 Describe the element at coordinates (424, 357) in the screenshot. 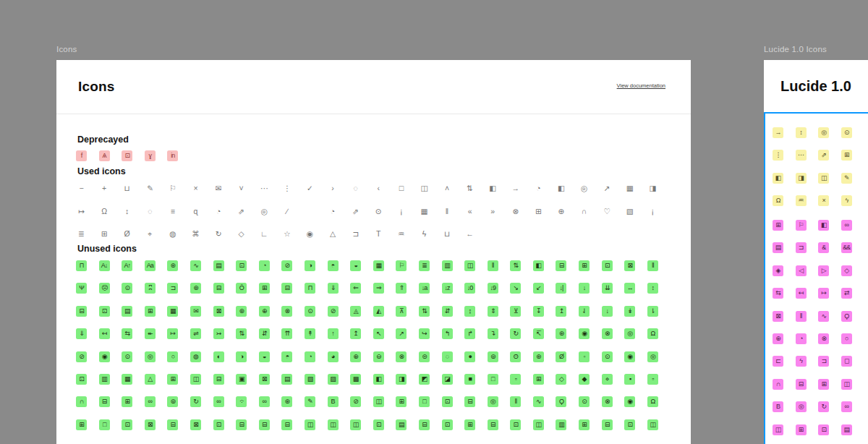

I see `unused-icon: ⊜` at that location.